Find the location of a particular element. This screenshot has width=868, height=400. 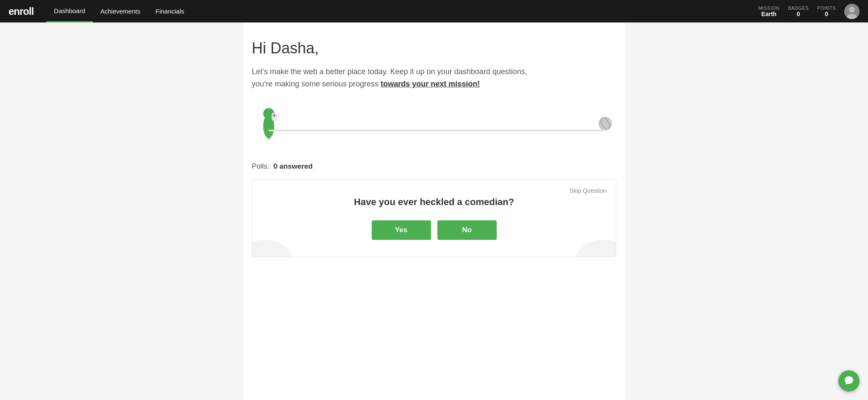

nav-achievements: Achievements is located at coordinates (120, 11).